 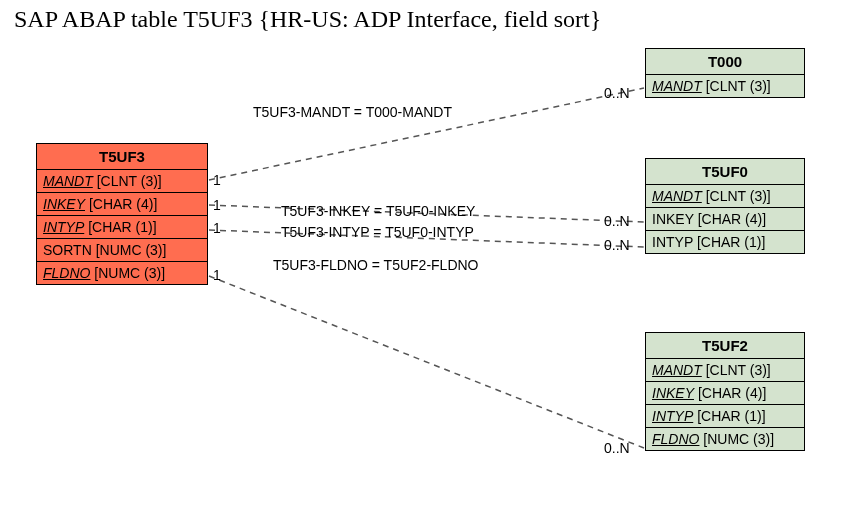 I want to click on table-header: T5UF2, so click(x=725, y=346).